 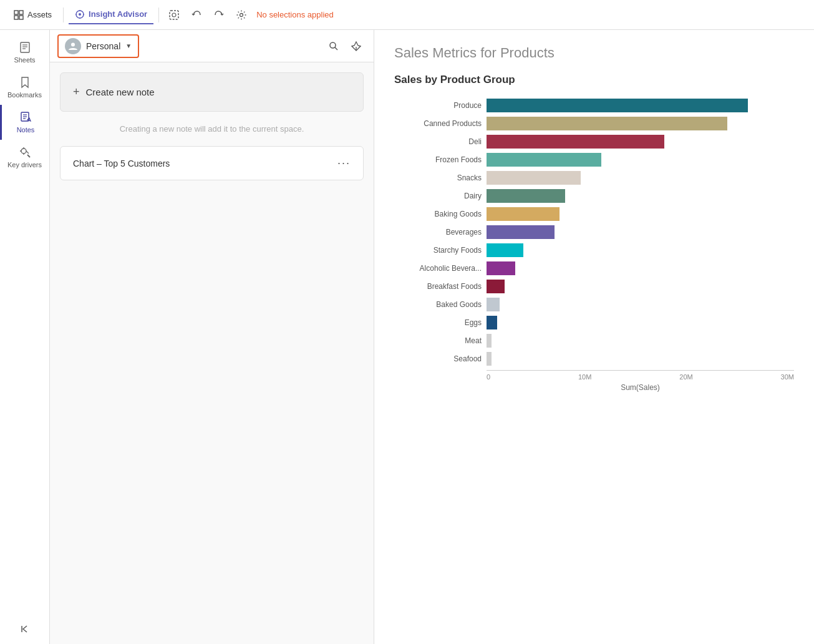 I want to click on settings-icon, so click(x=241, y=15).